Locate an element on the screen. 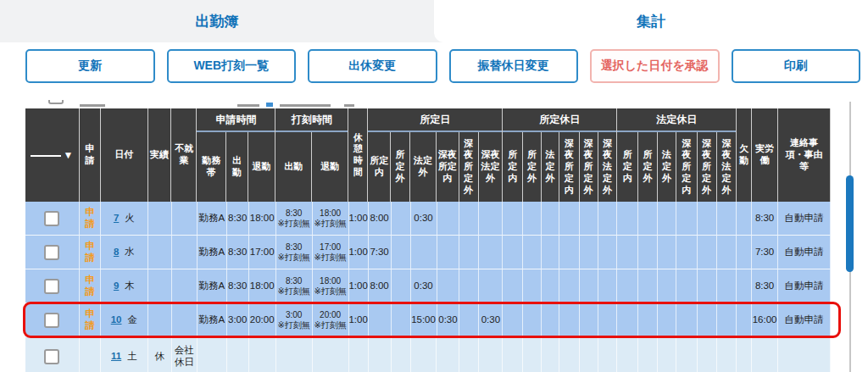 This screenshot has width=868, height=372. cell-jitsu-day-7: 8:30 is located at coordinates (765, 219).